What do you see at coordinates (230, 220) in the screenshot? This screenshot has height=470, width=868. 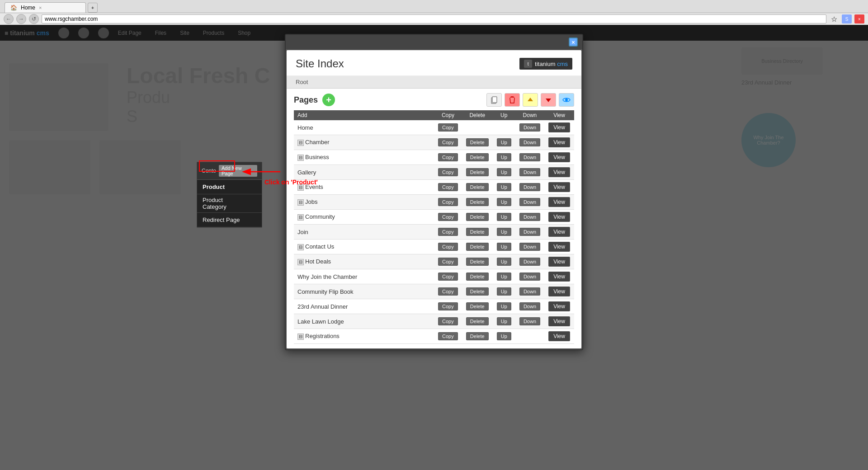 I see `dropdown-item-redirect-page: Redirect Page` at bounding box center [230, 220].